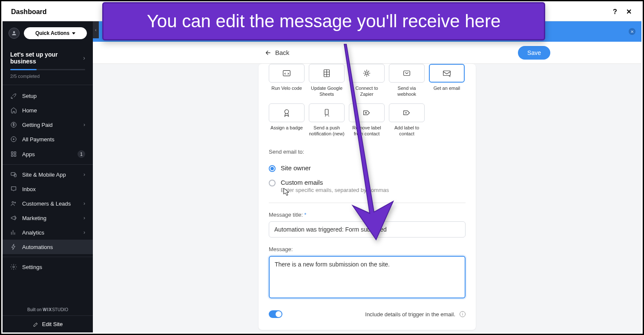  What do you see at coordinates (463, 314) in the screenshot?
I see `info-icon: i` at bounding box center [463, 314].